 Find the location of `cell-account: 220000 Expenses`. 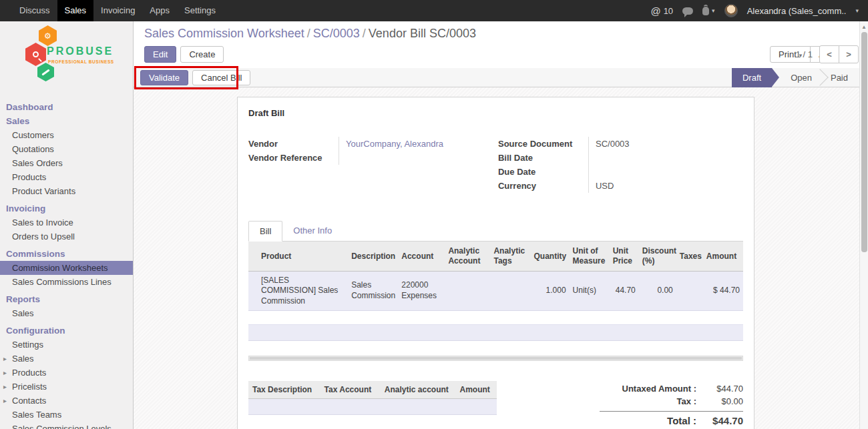

cell-account: 220000 Expenses is located at coordinates (421, 291).